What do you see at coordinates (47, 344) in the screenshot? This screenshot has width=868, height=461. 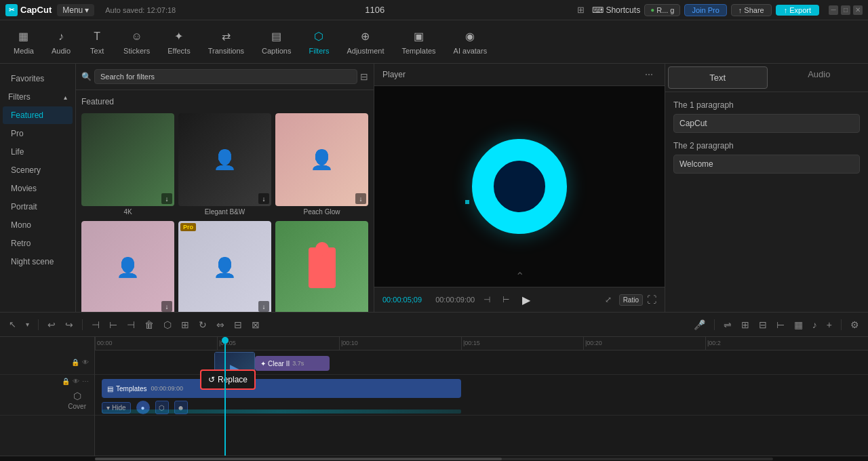 I see `ruler-spacer` at bounding box center [47, 344].